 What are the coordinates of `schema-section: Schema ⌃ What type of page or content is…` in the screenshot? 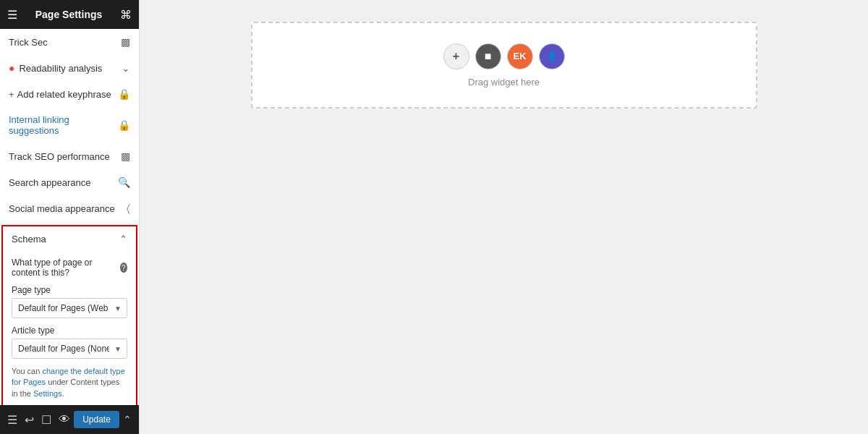 It's located at (69, 315).